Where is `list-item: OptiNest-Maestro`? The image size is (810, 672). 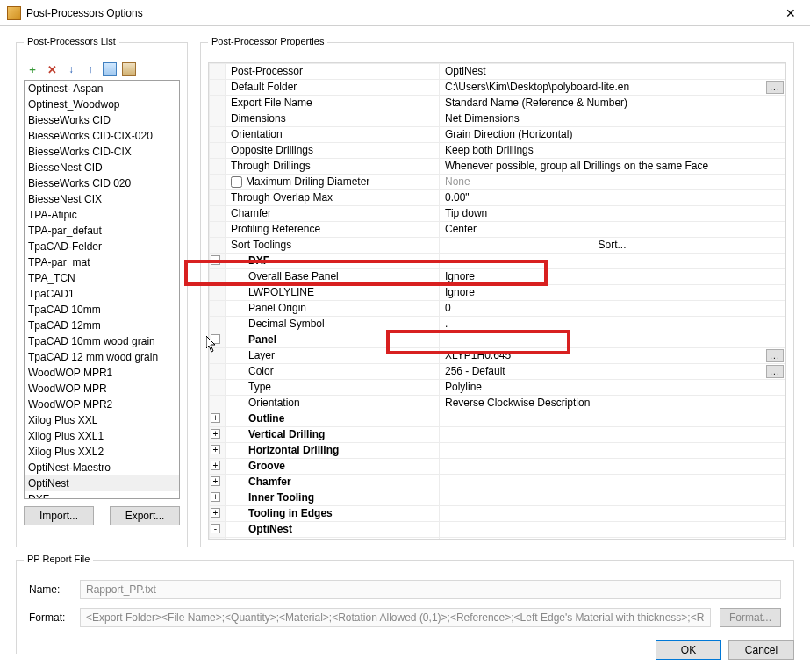 list-item: OptiNest-Maestro is located at coordinates (102, 468).